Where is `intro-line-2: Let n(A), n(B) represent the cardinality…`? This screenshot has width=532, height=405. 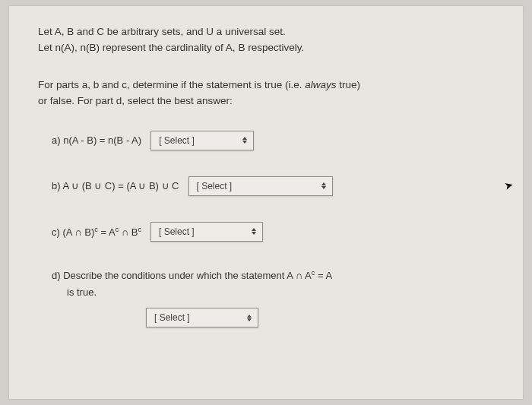 intro-line-2: Let n(A), n(B) represent the cardinality… is located at coordinates (266, 49).